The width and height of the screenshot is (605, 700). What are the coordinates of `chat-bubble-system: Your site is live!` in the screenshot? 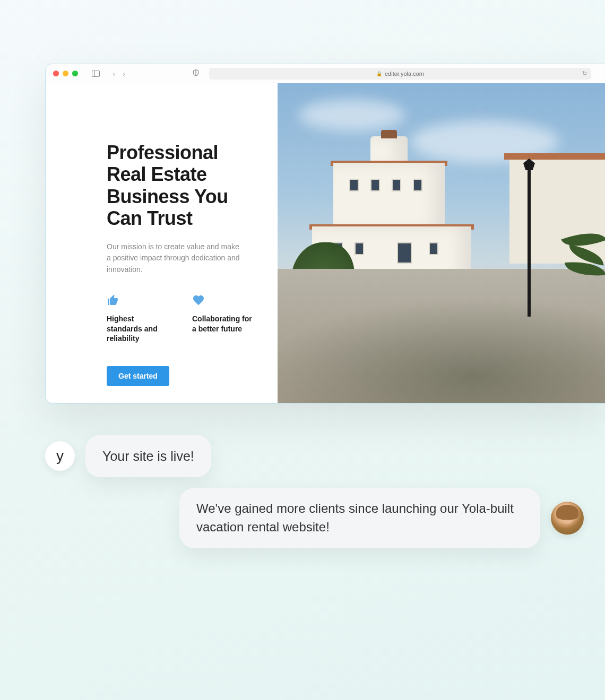 It's located at (149, 456).